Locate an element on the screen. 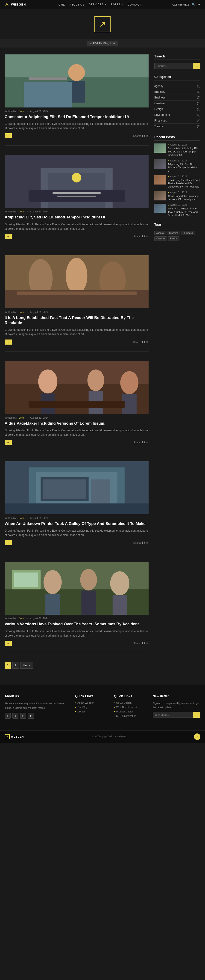 The image size is (205, 980). linkedin-share-6: in is located at coordinates (147, 643).